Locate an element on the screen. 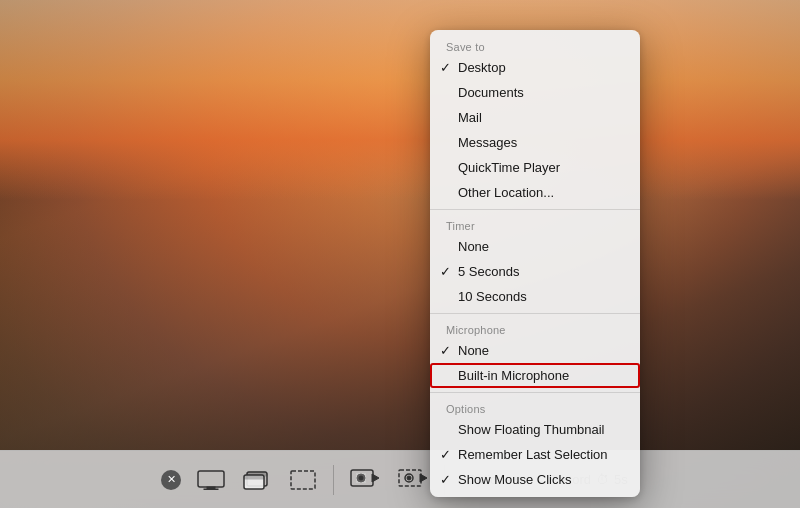  menu-item-desktop: Desktop is located at coordinates (535, 68).